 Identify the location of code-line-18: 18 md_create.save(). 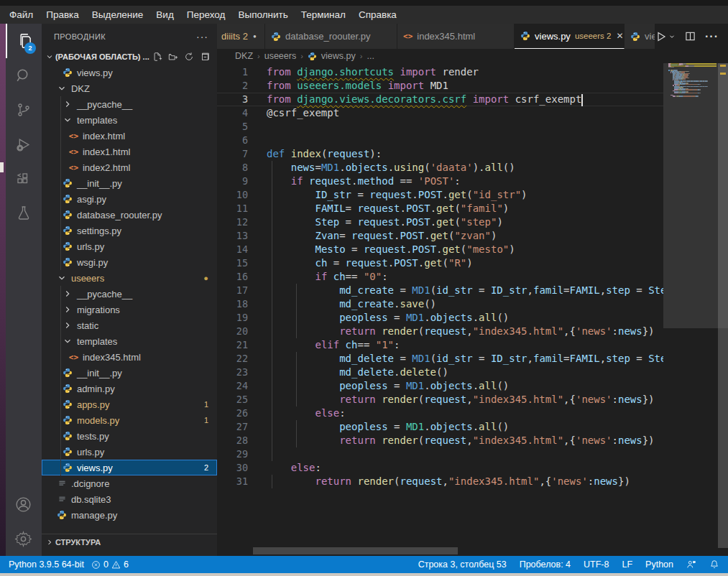
(440, 305).